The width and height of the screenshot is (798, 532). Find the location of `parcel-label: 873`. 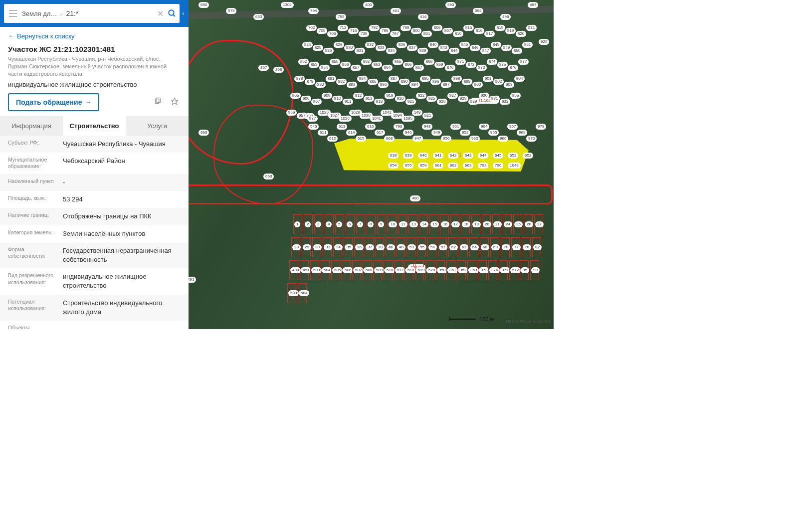

parcel-label: 873 is located at coordinates (482, 68).